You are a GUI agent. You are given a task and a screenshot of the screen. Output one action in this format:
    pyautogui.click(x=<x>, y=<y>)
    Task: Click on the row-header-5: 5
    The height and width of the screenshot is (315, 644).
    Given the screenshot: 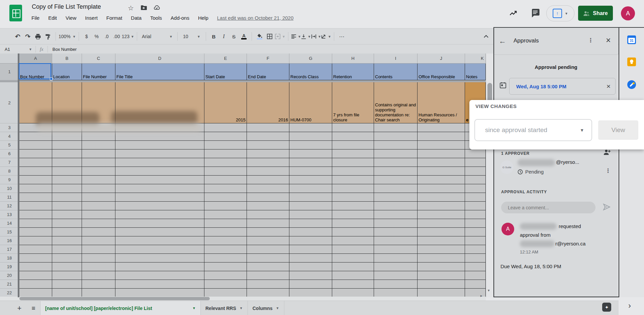 What is the action you would take?
    pyautogui.click(x=9, y=145)
    